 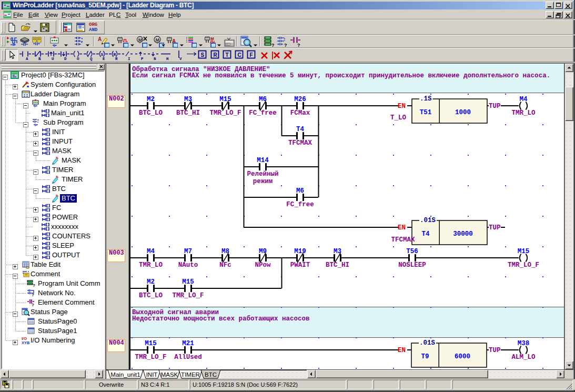 What do you see at coordinates (142, 59) in the screenshot?
I see `svg-text: P` at bounding box center [142, 59].